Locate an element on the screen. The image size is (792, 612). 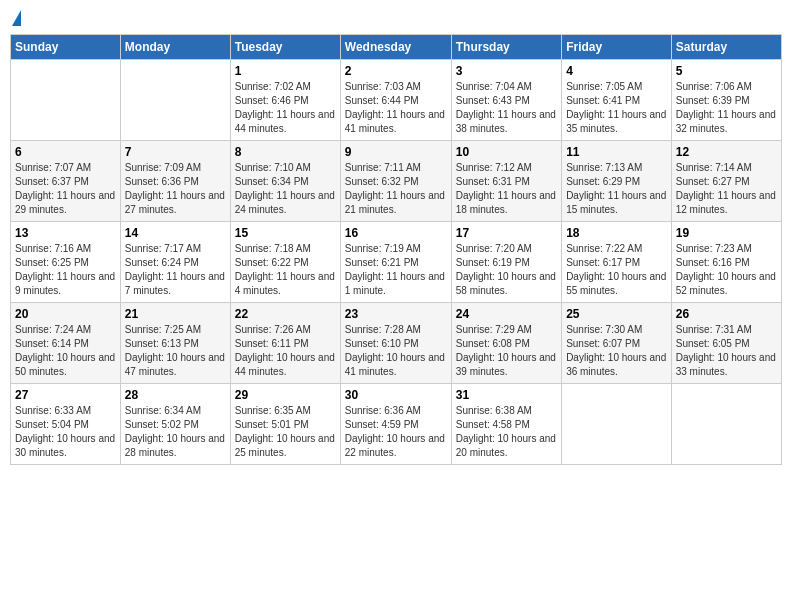
header is located at coordinates (396, 18).